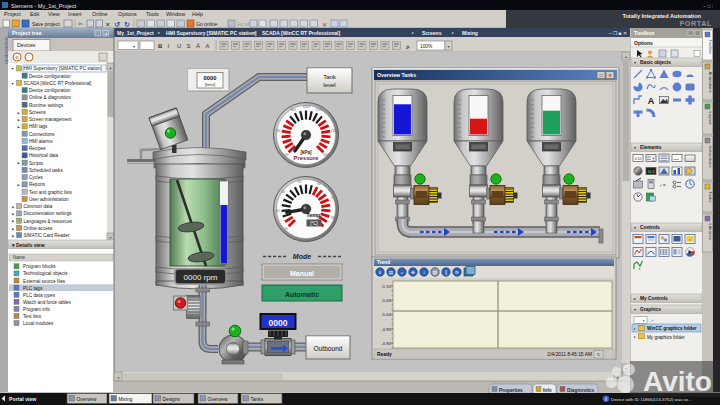  I want to click on svg-text: 20, so click(286, 229).